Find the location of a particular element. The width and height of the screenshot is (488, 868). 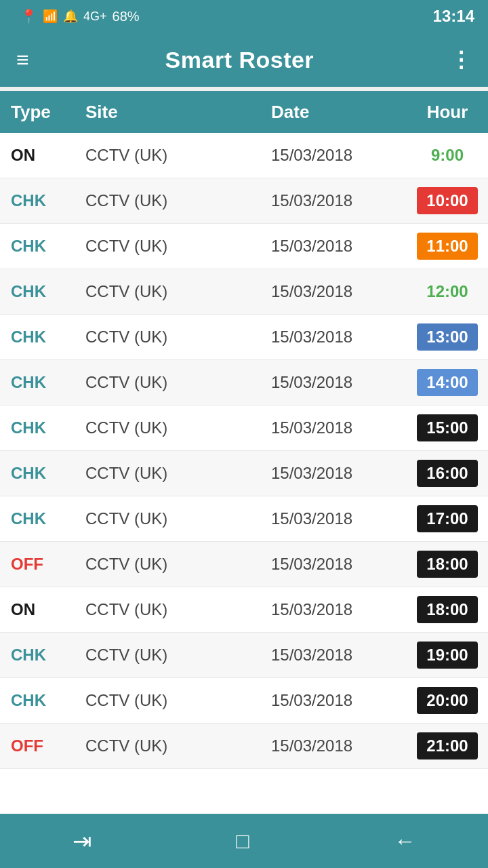

hour-badge: 10:00 is located at coordinates (447, 201).